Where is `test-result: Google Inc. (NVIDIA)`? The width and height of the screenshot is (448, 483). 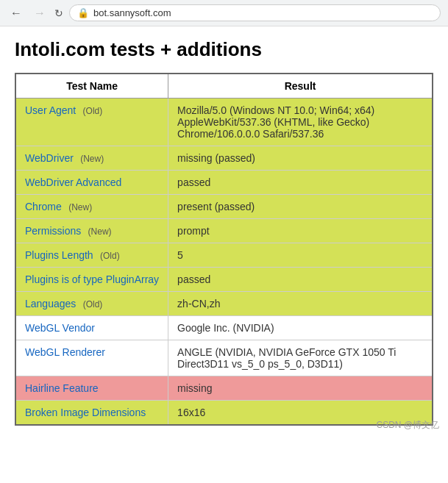
test-result: Google Inc. (NVIDIA) is located at coordinates (226, 328).